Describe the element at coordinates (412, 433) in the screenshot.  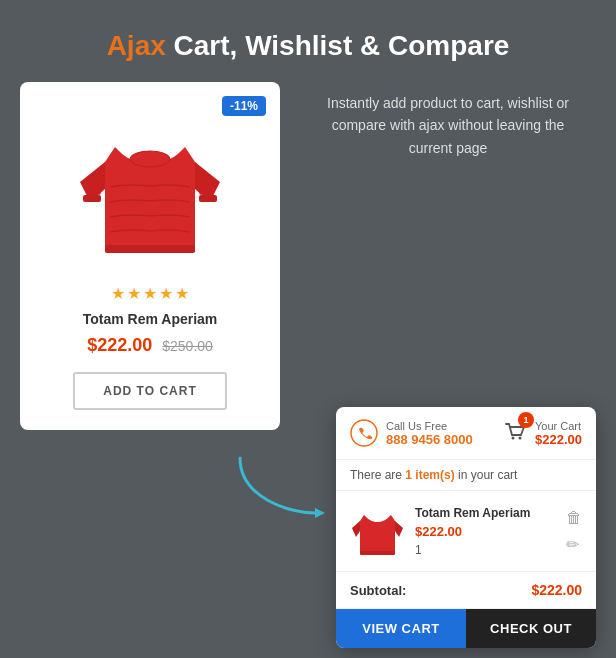
I see `call-section: Call Us Free 888 9456 8000` at that location.